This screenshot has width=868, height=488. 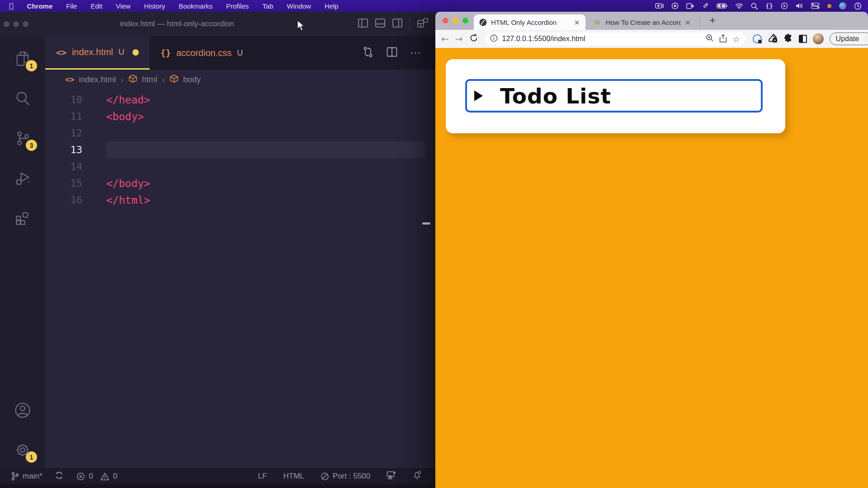 I want to click on live-share-icon, so click(x=392, y=476).